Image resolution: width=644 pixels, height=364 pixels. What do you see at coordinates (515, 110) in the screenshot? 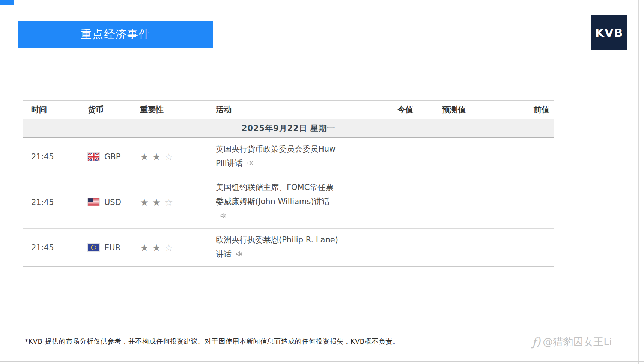
I see `column-header-previous: 前值` at bounding box center [515, 110].